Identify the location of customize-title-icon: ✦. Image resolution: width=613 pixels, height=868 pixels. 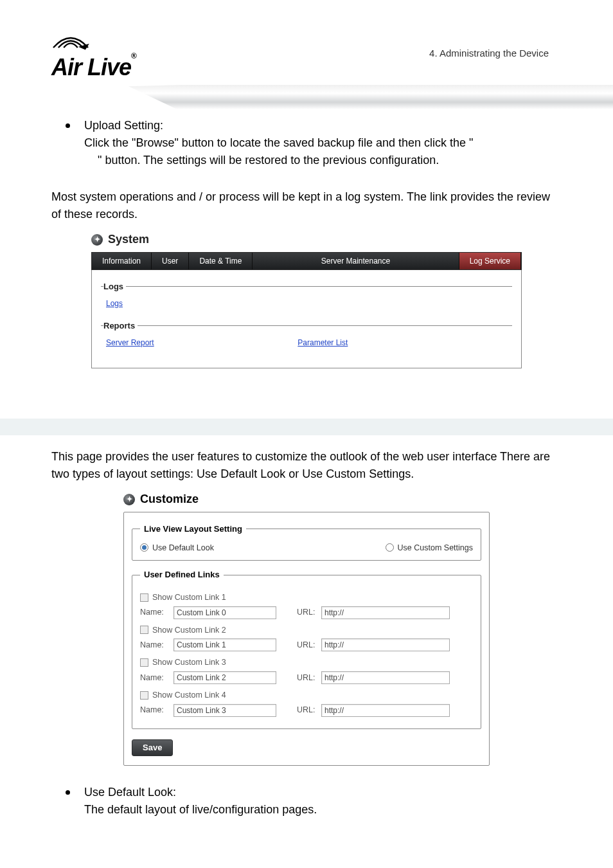
(129, 500).